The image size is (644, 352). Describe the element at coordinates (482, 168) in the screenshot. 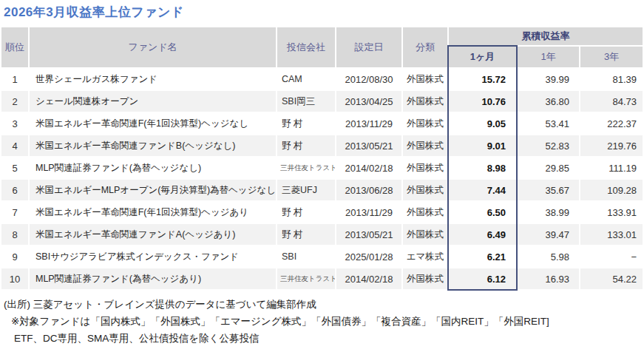

I see `one-month-return-cell: 8.98` at that location.